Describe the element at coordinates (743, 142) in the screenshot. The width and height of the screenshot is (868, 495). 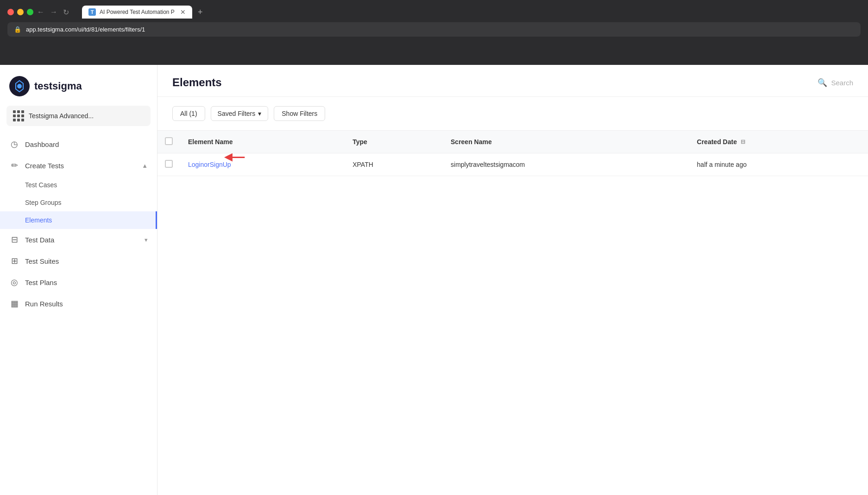
I see `created-date-filter-icon: ⊟` at that location.